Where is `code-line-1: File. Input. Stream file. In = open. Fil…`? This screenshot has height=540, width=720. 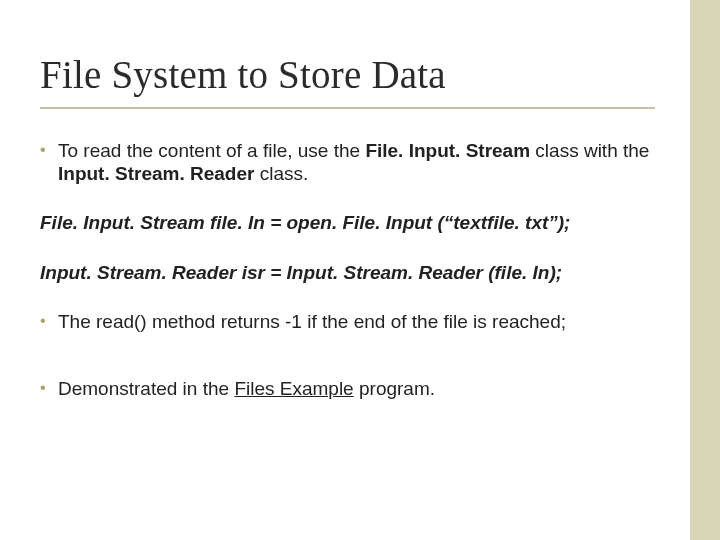 code-line-1: File. Input. Stream file. In = open. Fil… is located at coordinates (345, 222).